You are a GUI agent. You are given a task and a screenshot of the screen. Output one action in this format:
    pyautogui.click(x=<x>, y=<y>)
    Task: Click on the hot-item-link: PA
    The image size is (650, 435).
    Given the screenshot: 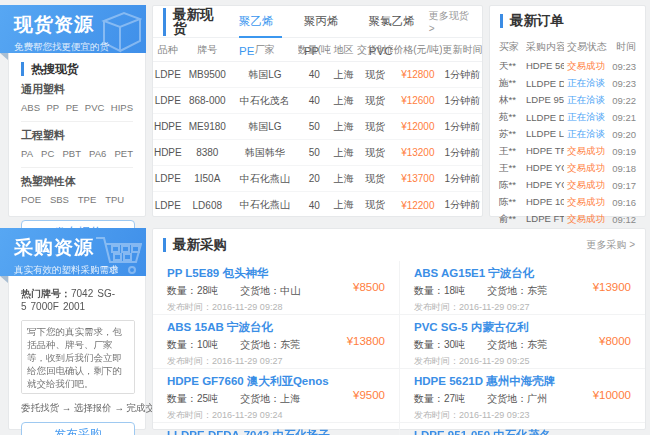 What is the action you would take?
    pyautogui.click(x=27, y=154)
    